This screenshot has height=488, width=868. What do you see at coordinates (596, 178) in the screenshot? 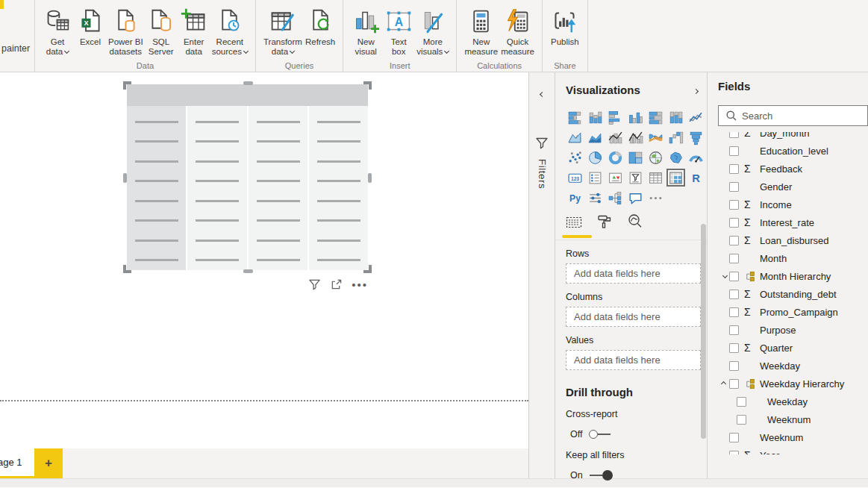
I see `multi-row-card-icon` at bounding box center [596, 178].